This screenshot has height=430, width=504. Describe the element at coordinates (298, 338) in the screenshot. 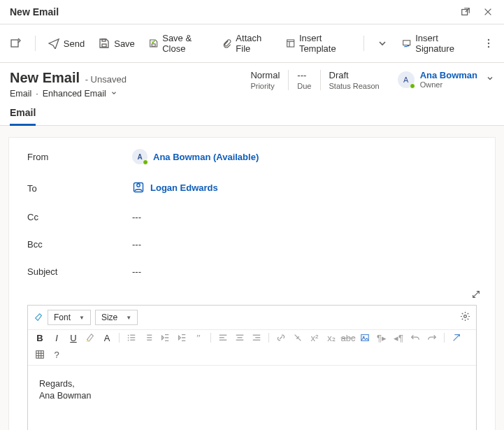

I see `unlink-icon` at that location.